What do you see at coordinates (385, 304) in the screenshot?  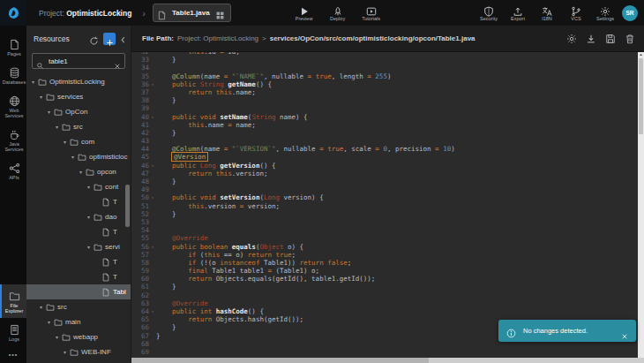 I see `code-line: 63 @Override` at bounding box center [385, 304].